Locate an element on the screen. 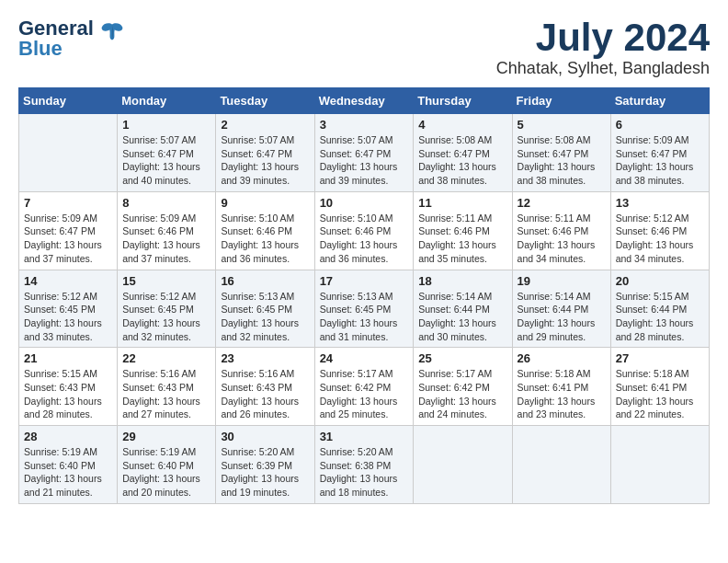  calendar-cell: 5Sunrise: 5:08 AM Sunset: 6:47 PM Daylig… is located at coordinates (561, 153).